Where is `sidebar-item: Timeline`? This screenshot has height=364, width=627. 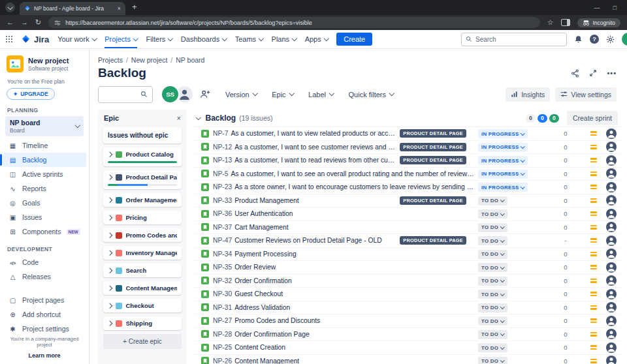
sidebar-item: Timeline is located at coordinates (44, 145).